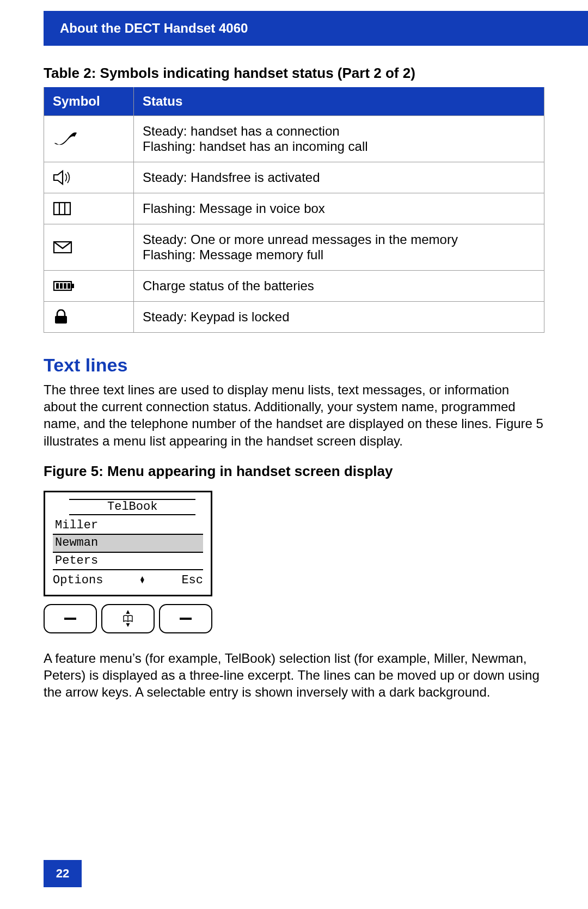  What do you see at coordinates (339, 247) in the screenshot?
I see `status-cell: Steady: One or more unread messages in t…` at bounding box center [339, 247].